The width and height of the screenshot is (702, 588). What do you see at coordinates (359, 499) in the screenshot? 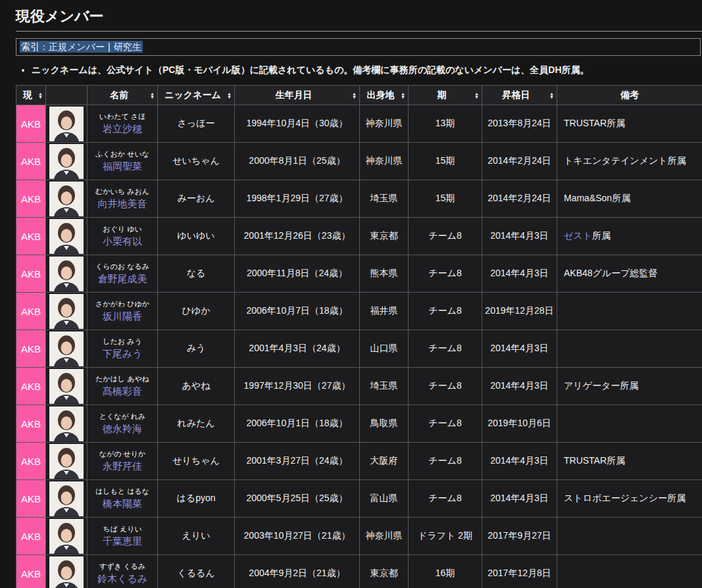
I see `table-row: AKB はしもと はるな 橋本陽菜 はるpyon 2000年5月25日（25歳）…` at bounding box center [359, 499].